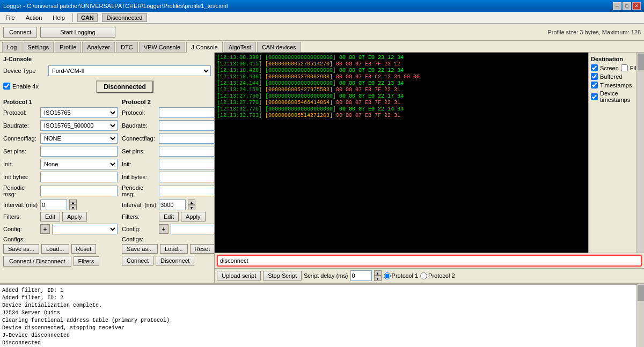 The width and height of the screenshot is (644, 347). Describe the element at coordinates (401, 71) in the screenshot. I see `console-line: [12:13:18.428] [00000000000000000000] 00…` at that location.